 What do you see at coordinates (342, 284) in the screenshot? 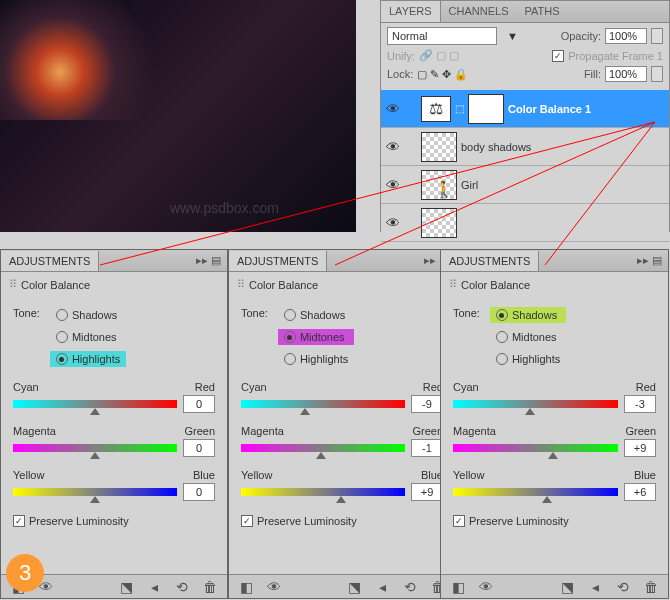
I see `adjustment-title-row: ⠿Color Balance` at bounding box center [342, 284].